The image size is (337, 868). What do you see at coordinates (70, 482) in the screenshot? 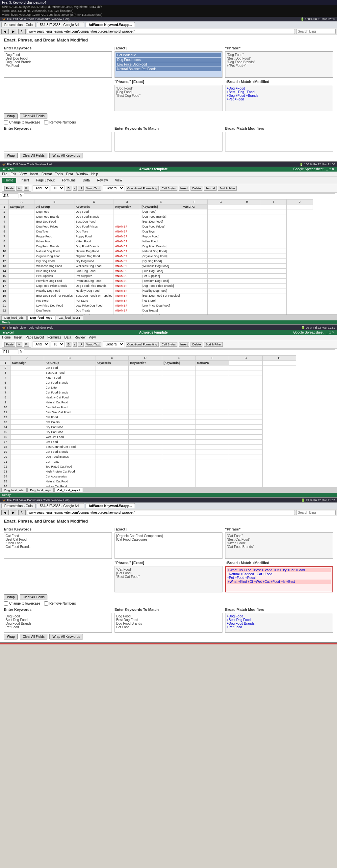
I see `cell2-r25-c1: Natural Cat Food` at bounding box center [70, 482].